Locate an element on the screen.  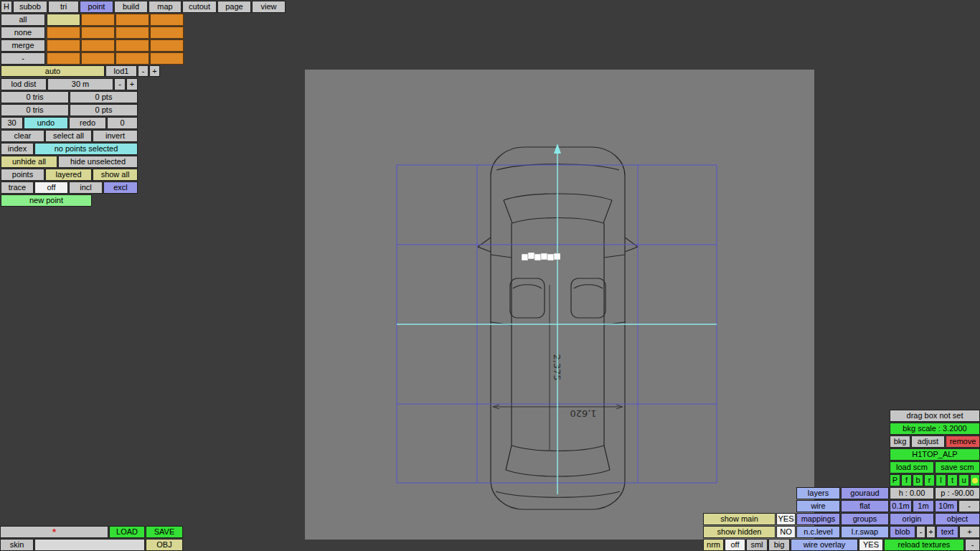
menu-map: map is located at coordinates (165, 7).